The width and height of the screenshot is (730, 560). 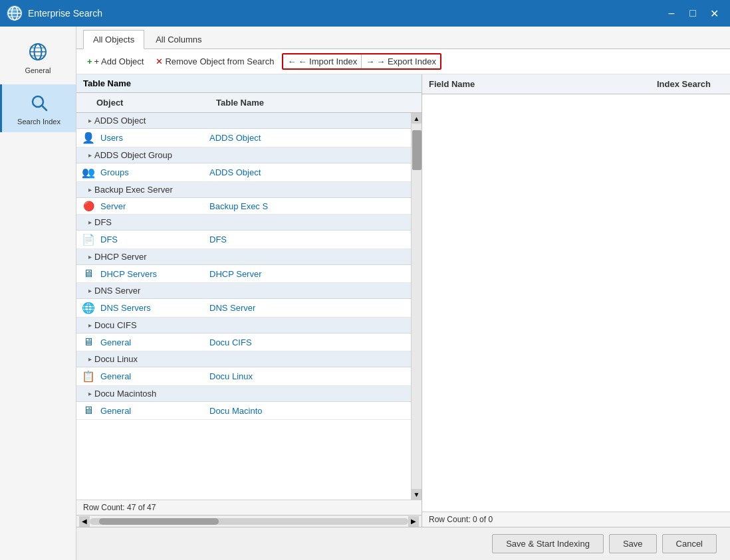 What do you see at coordinates (38, 108) in the screenshot?
I see `sidebar-item-search-index: Search Index` at bounding box center [38, 108].